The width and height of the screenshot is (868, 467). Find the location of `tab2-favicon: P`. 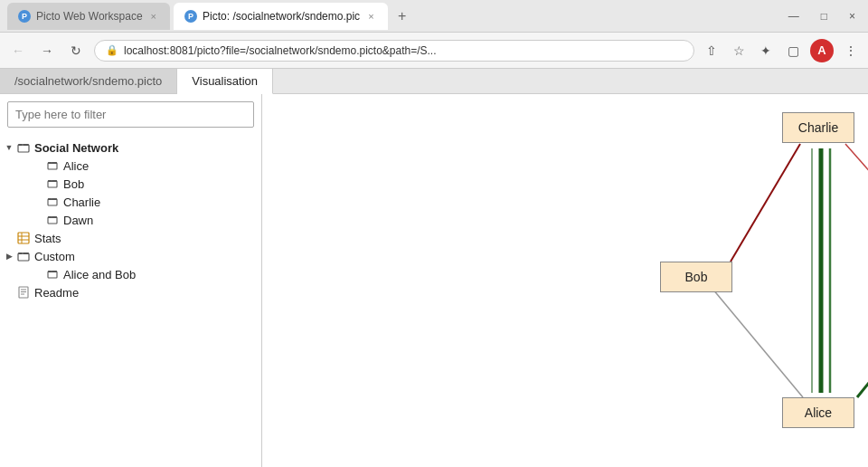

tab2-favicon: P is located at coordinates (191, 16).